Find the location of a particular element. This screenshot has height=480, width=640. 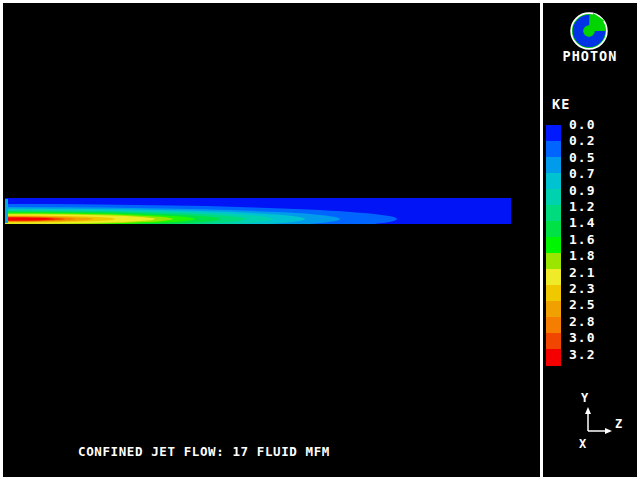

axis-arrows is located at coordinates (597, 422).